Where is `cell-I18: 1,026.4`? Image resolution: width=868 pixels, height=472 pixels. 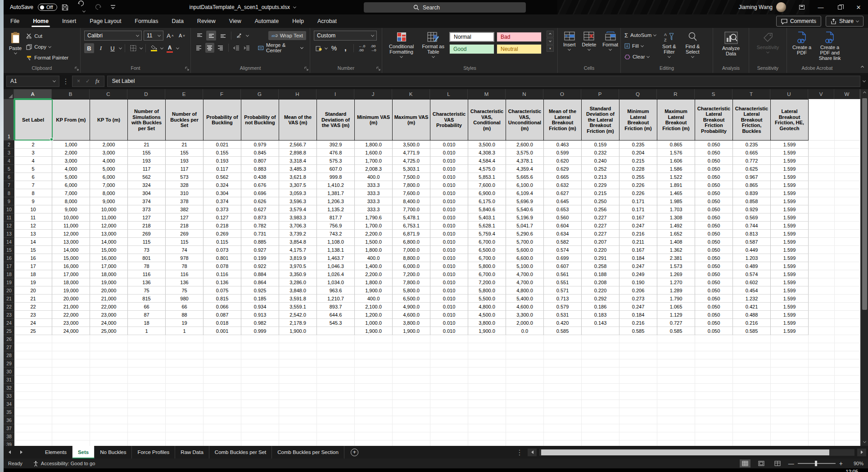 cell-I18: 1,026.4 is located at coordinates (336, 274).